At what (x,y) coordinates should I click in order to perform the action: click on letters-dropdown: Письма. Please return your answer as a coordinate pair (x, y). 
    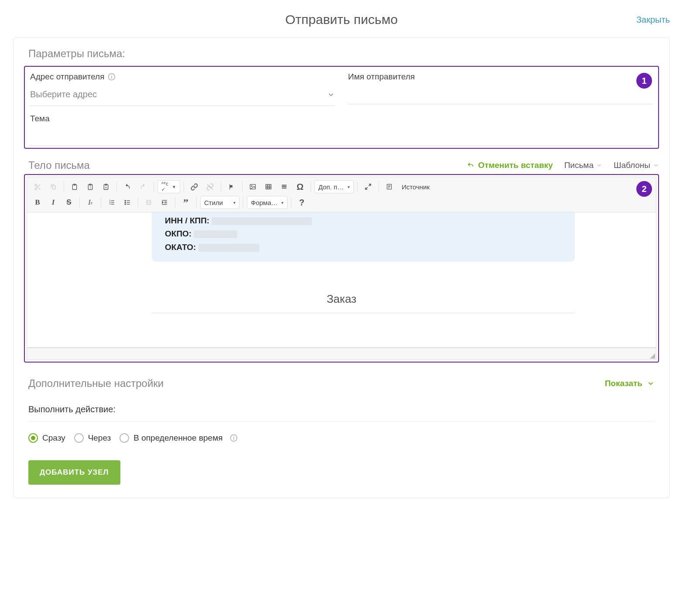
    Looking at the image, I should click on (584, 165).